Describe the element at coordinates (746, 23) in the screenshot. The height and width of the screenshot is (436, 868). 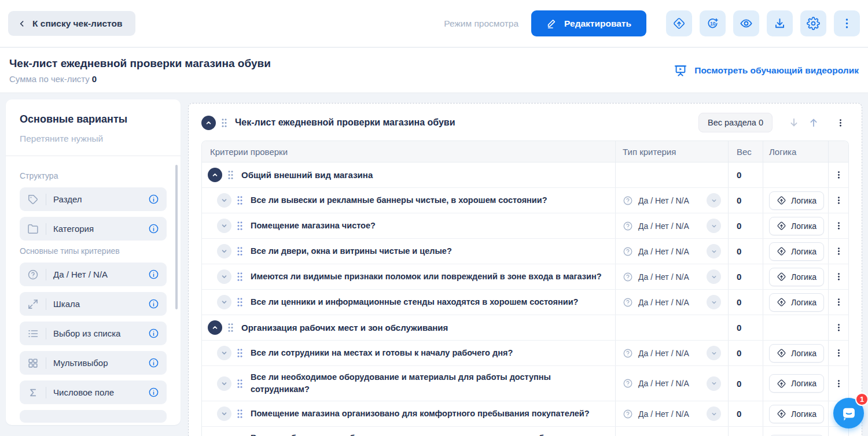
I see `toolbar-eye-button` at that location.